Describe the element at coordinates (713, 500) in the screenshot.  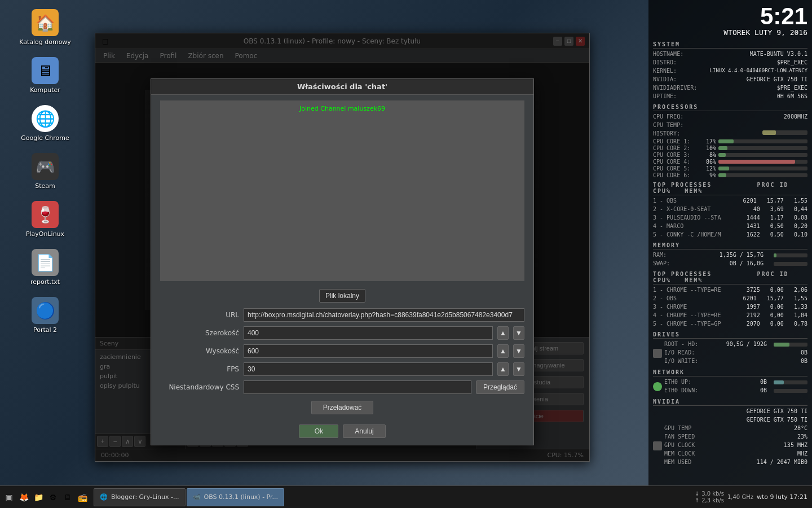
I see `net-up-val: 2,3 kb/s` at that location.